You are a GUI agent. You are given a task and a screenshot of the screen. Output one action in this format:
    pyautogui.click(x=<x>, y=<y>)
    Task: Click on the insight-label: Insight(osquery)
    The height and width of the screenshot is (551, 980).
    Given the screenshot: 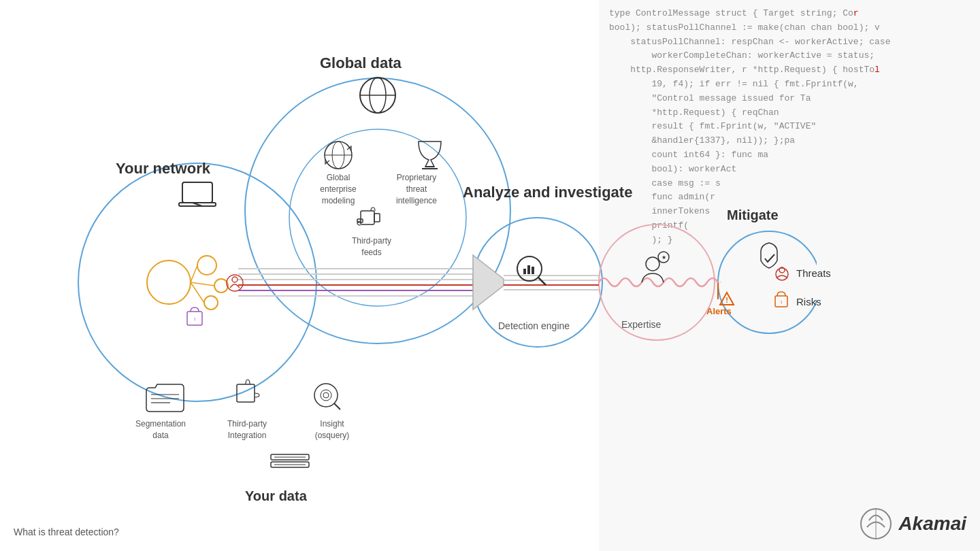 What is the action you would take?
    pyautogui.click(x=332, y=430)
    